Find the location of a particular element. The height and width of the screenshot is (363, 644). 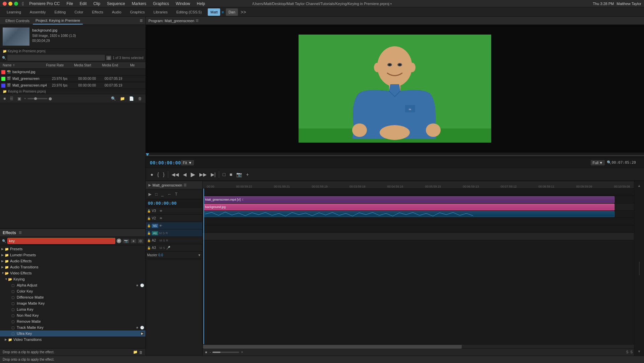

go-to-in-button: ◀◀ is located at coordinates (175, 174).